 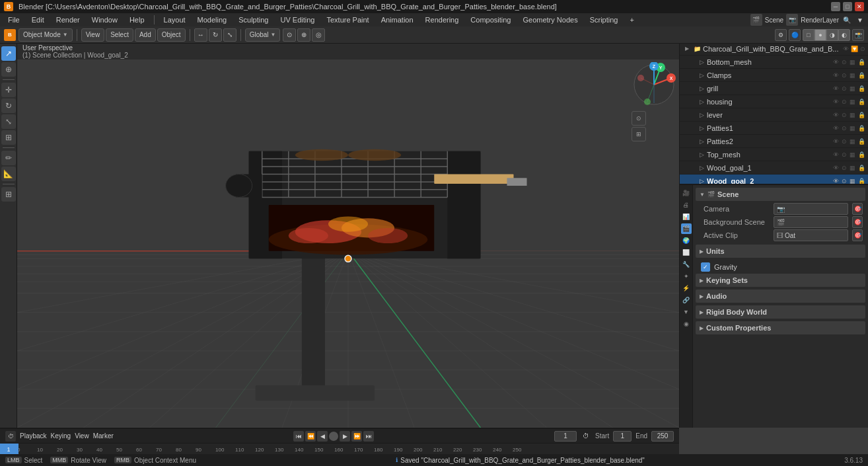 What do you see at coordinates (550, 20) in the screenshot?
I see `workspace-geometry-nodes: Geometry Nodes` at bounding box center [550, 20].